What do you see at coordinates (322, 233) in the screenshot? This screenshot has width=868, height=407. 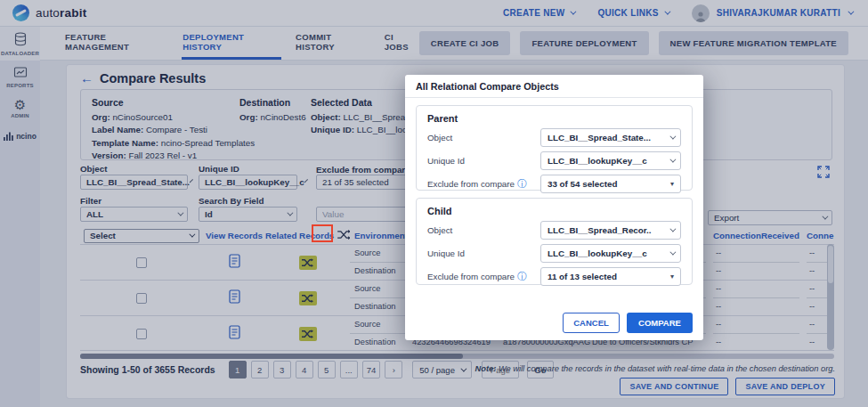 I see `annotation-highlight-box` at bounding box center [322, 233].